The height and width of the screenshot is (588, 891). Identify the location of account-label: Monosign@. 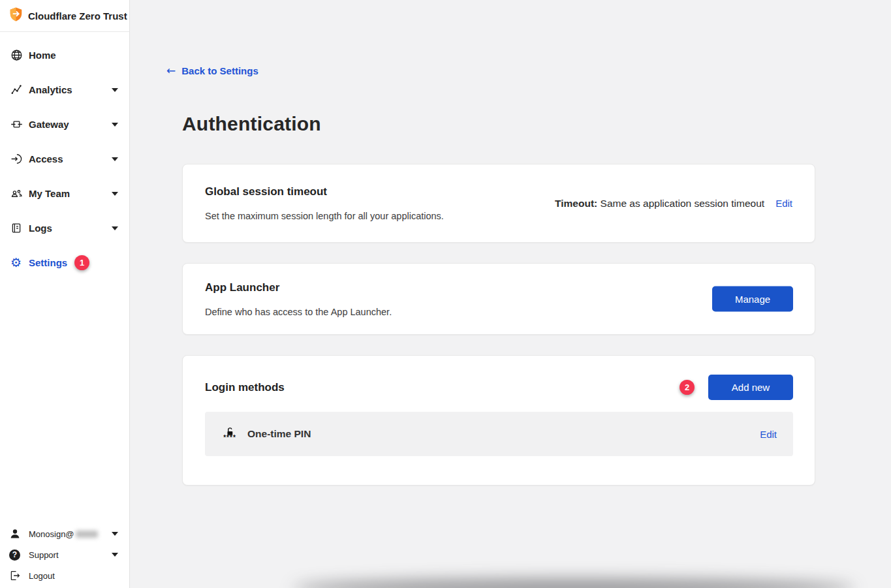
(52, 534).